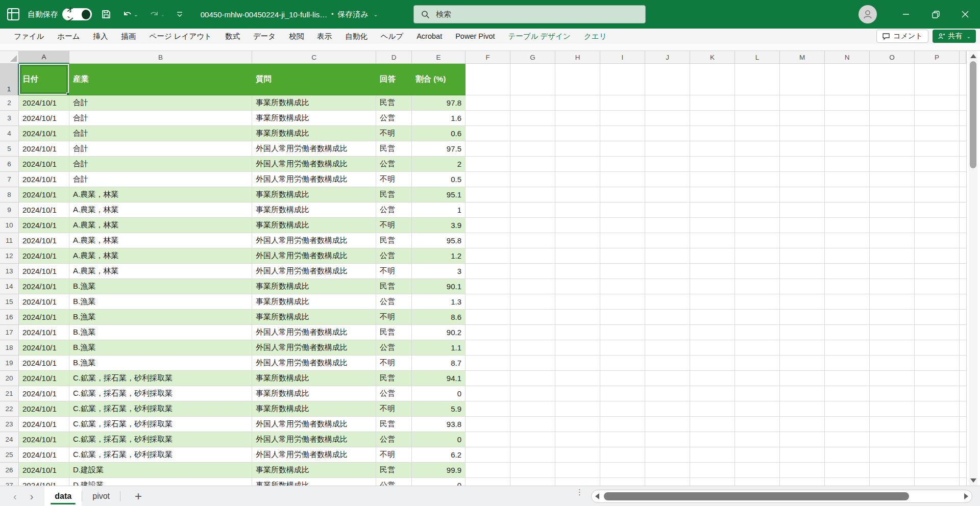 This screenshot has height=506, width=980. I want to click on cell-question: 外国人常用労働者数構成比, so click(314, 455).